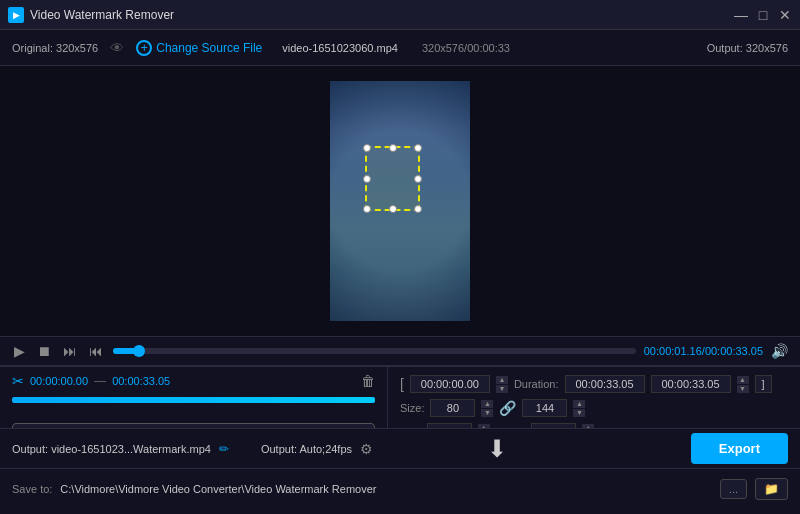  Describe the element at coordinates (502, 380) in the screenshot. I see `start-time-up: ▲` at that location.